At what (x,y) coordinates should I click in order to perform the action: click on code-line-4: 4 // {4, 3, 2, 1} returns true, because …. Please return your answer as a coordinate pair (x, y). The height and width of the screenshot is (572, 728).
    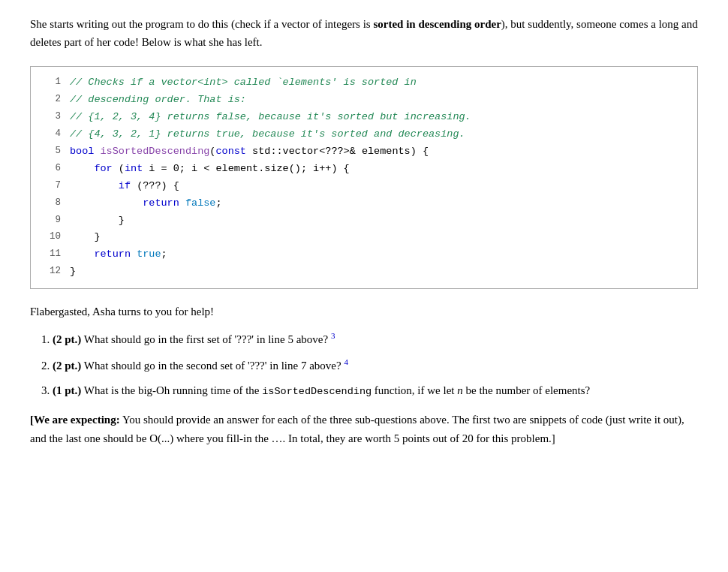
    Looking at the image, I should click on (364, 135).